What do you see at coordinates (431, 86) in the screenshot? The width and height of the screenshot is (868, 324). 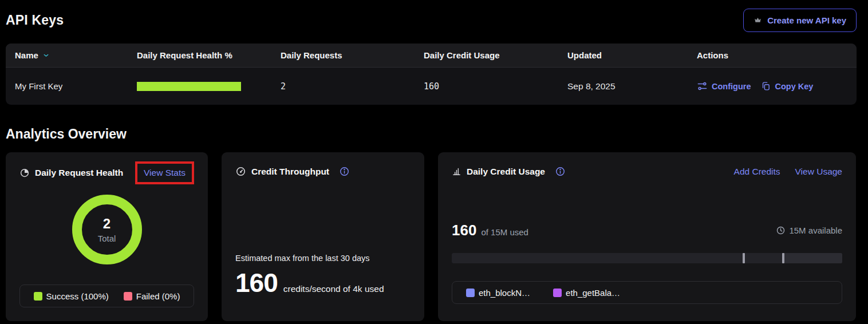 I see `table-row: My First Key 2 160 Sep 8, 2025 Configure` at bounding box center [431, 86].